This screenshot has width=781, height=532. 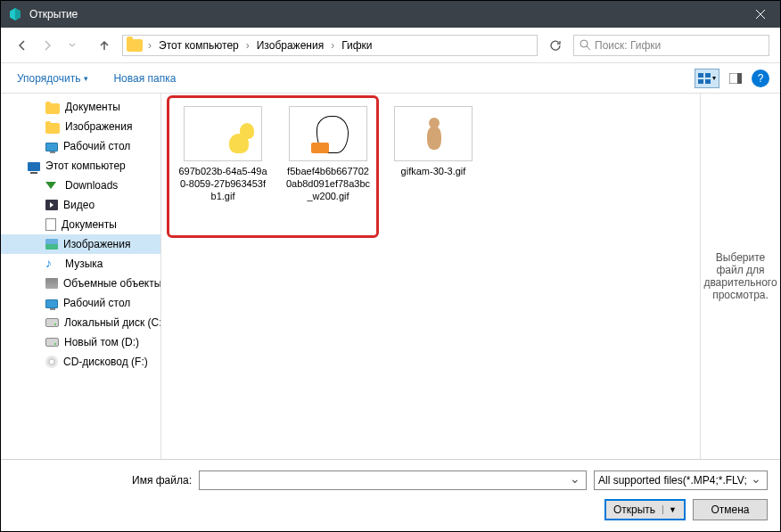 What do you see at coordinates (80, 283) in the screenshot?
I see `sidebar-item-9: Объемные объекты` at bounding box center [80, 283].